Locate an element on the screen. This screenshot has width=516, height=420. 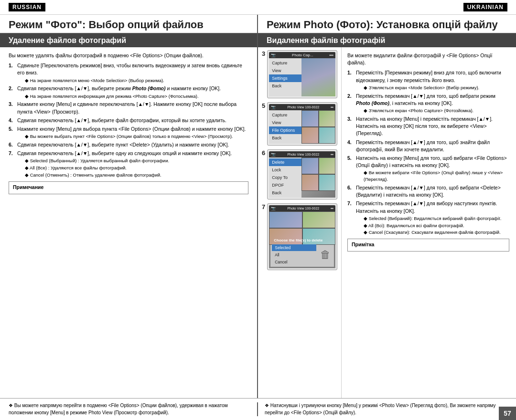
russian-step-7: 7. Сдвигая переключатель [▲/▼], выберите… is located at coordinates (129, 164).